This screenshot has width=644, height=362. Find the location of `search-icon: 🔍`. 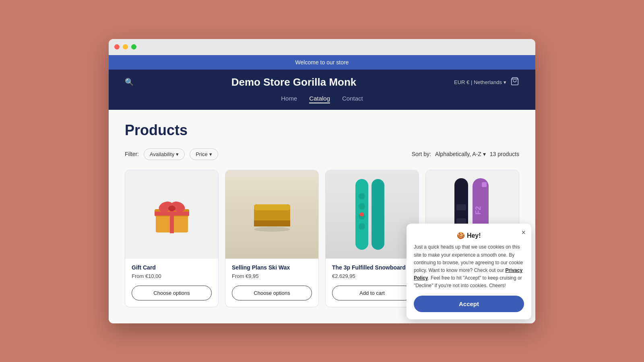

search-icon: 🔍 is located at coordinates (129, 82).